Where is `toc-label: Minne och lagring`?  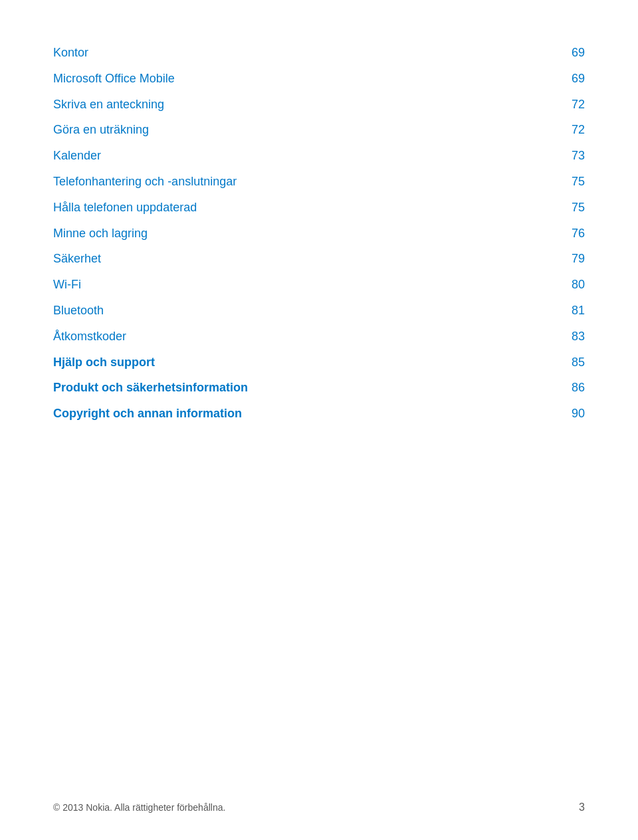
toc-label: Minne och lagring is located at coordinates (266, 234).